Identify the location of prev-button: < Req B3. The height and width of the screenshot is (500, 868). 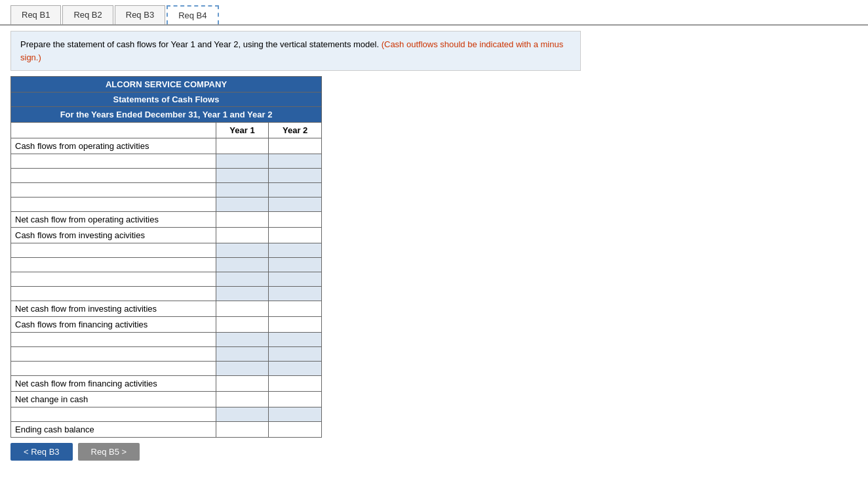
(42, 451).